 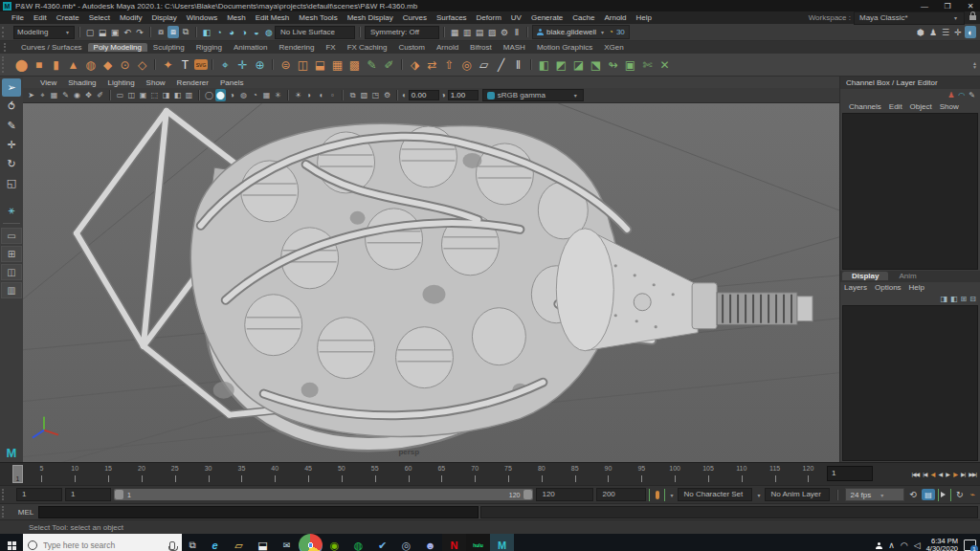 I want to click on layer-menu-layers: Layers, so click(x=856, y=287).